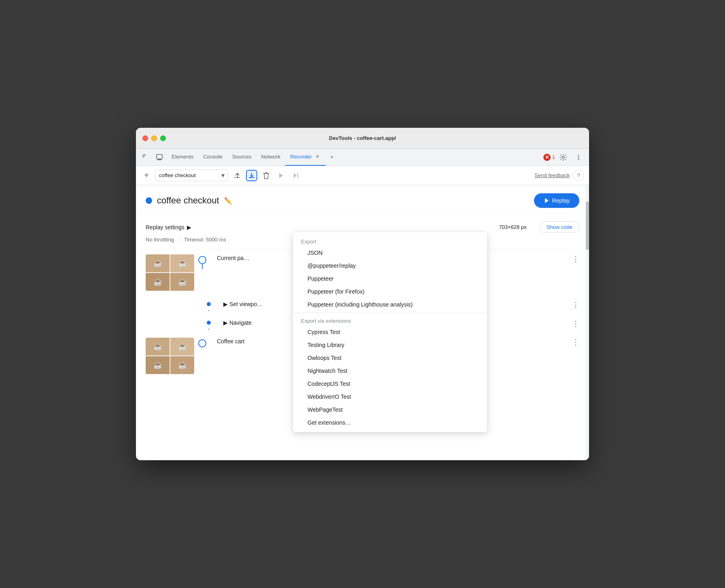 The height and width of the screenshot is (588, 725). I want to click on chevron-down-icon: ▾, so click(223, 176).